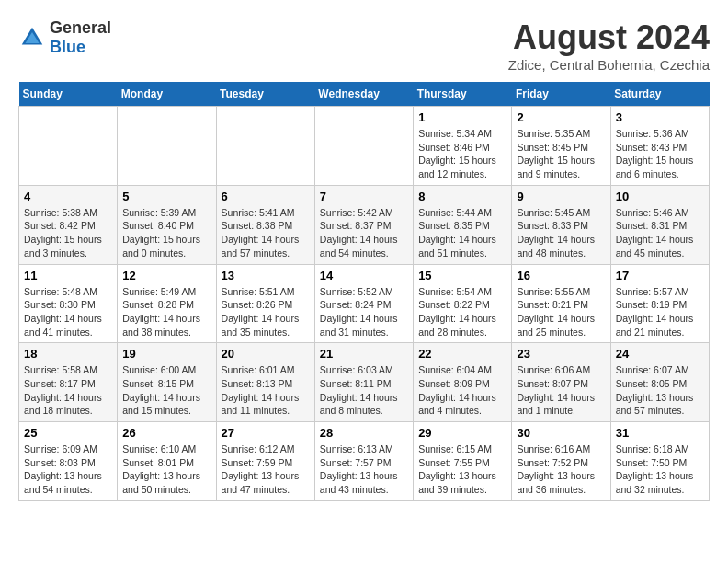 Image resolution: width=728 pixels, height=563 pixels. What do you see at coordinates (166, 234) in the screenshot?
I see `day-info: Sunrise: 5:39 AM Sunset: 8:40 PM Dayligh…` at bounding box center [166, 234].